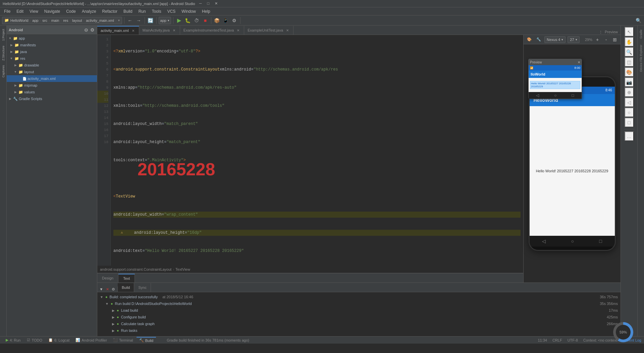 Image resolution: width=644 pixels, height=353 pixels. I want to click on tree-res: ▼ 📁 res, so click(52, 58).